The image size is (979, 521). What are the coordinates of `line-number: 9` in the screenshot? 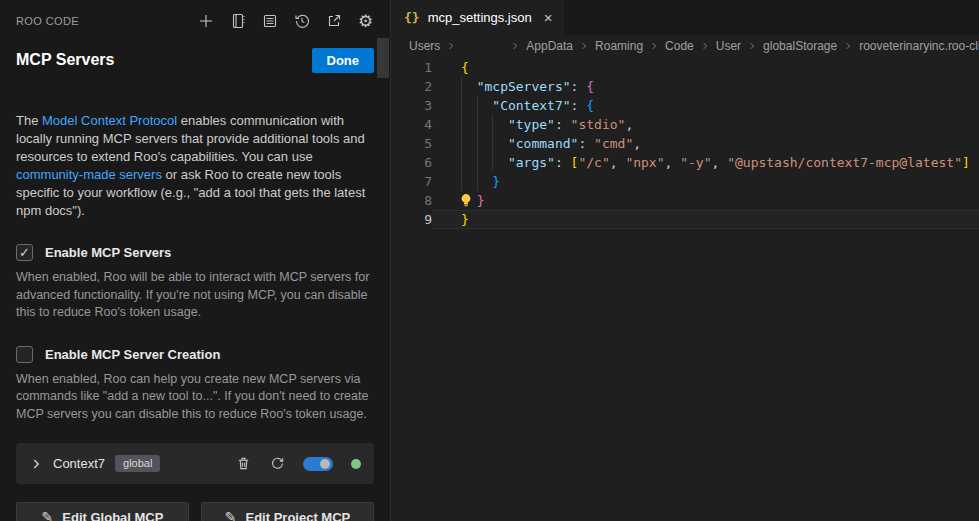 It's located at (412, 220).